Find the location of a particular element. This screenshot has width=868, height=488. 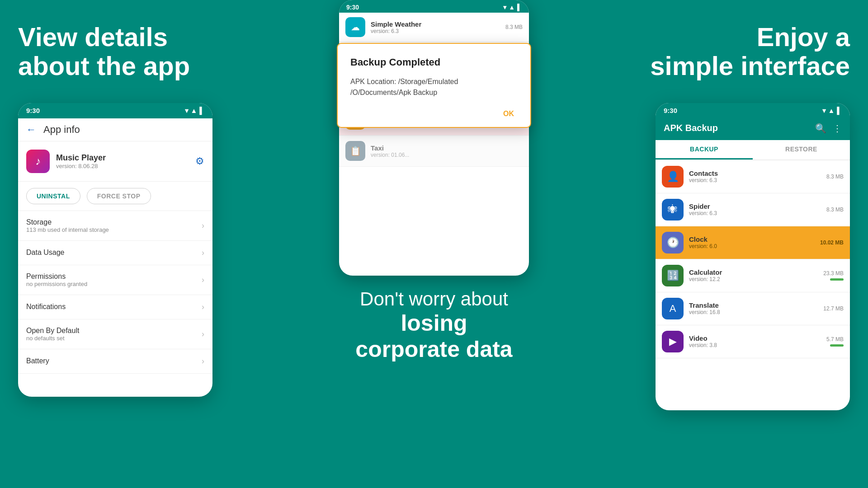

left-status-bar: 9:30 ▾ ▲ ▌ is located at coordinates (115, 111).